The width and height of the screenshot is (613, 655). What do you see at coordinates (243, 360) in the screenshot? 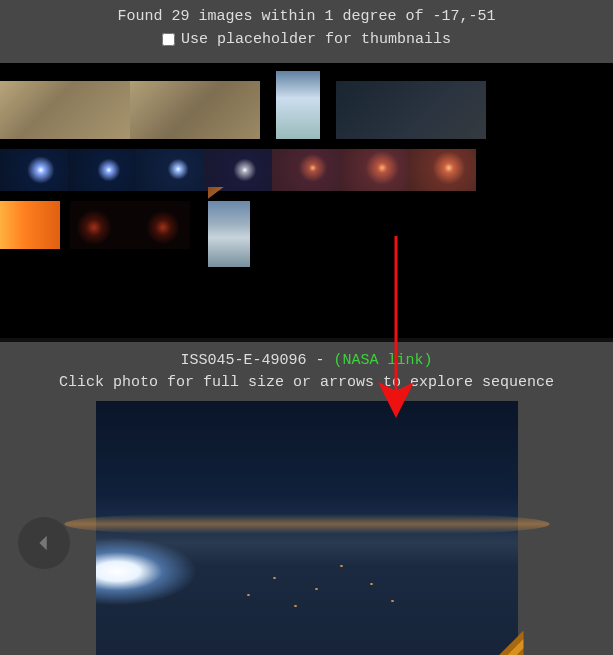
I see `photo-id: ISS045-E-49096` at bounding box center [243, 360].